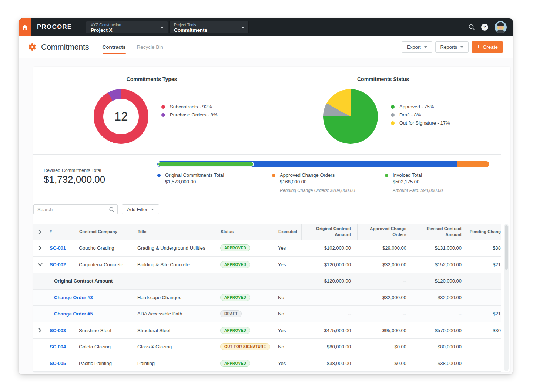 This screenshot has width=533, height=392. I want to click on amount-value: $80,000.00, so click(449, 347).